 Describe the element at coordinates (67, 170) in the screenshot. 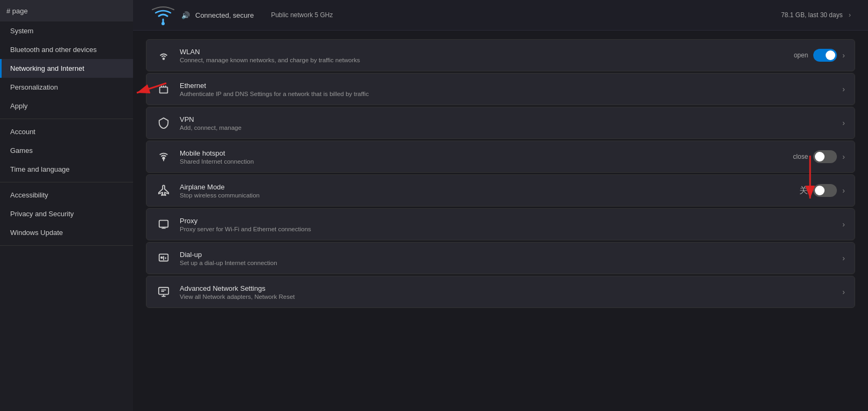

I see `sidebar-item-time: Time and language` at that location.